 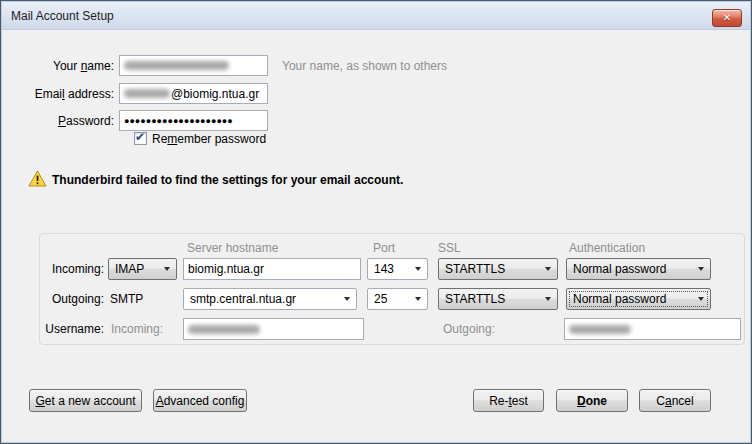 What do you see at coordinates (270, 299) in the screenshot?
I see `outgoing-hostname-dropdown: smtp.central.ntua.gr` at bounding box center [270, 299].